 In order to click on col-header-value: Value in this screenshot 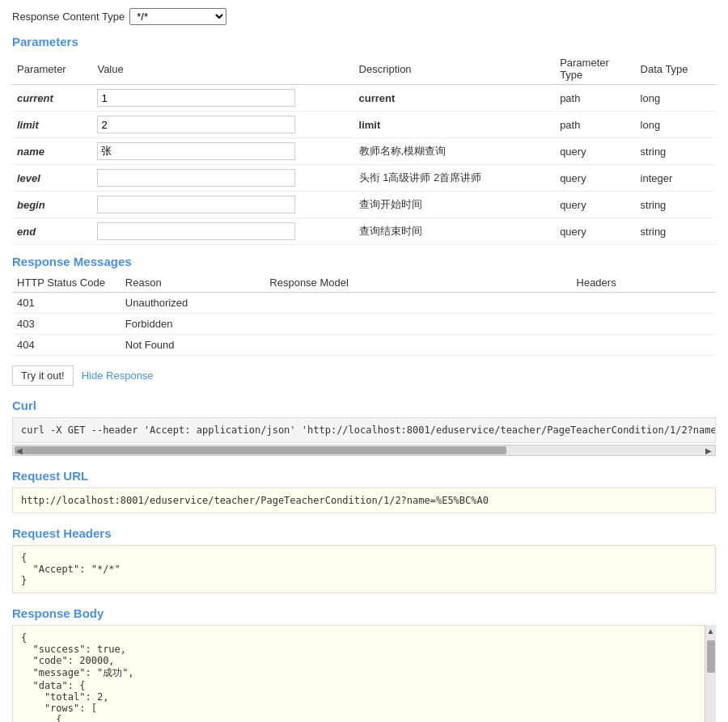, I will do `click(223, 70)`.